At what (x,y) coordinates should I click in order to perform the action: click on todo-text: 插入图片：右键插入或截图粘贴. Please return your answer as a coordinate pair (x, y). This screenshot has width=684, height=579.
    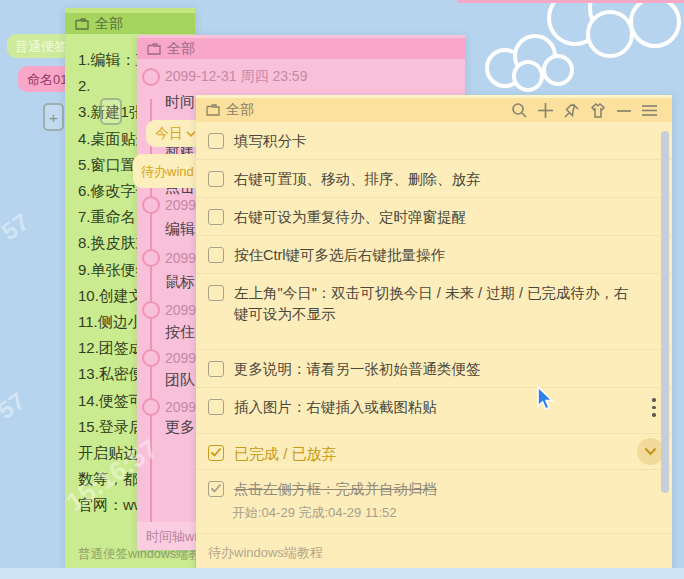
    Looking at the image, I should click on (336, 408).